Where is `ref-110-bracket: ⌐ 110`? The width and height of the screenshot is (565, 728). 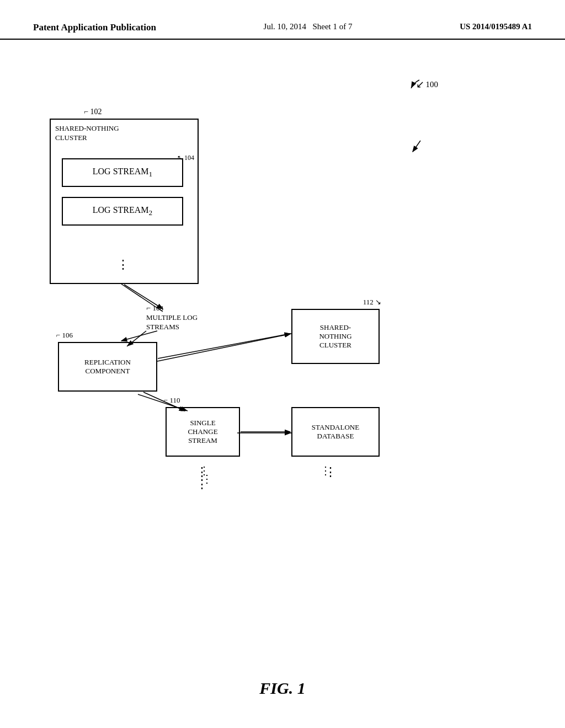 ref-110-bracket: ⌐ 110 is located at coordinates (172, 400).